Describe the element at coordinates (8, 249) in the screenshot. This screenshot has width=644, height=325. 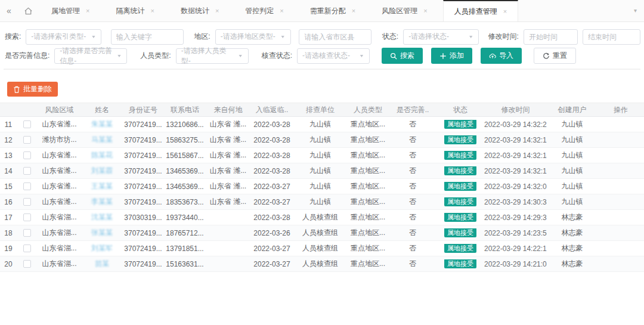
I see `no-cell: 19` at that location.